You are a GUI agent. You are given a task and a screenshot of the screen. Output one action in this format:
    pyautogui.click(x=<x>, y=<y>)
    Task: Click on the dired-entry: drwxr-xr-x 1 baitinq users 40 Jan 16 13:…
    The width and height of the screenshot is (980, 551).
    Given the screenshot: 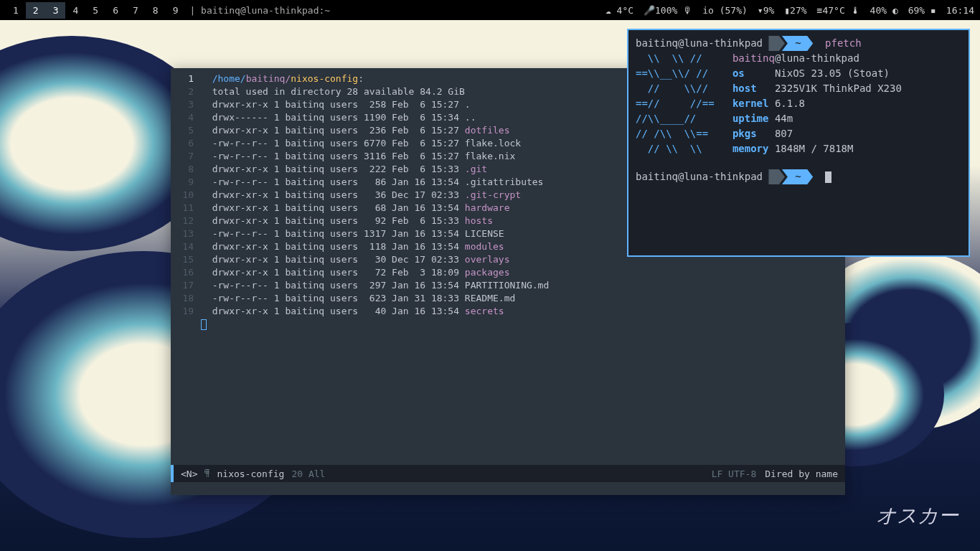 What is the action you would take?
    pyautogui.click(x=523, y=311)
    